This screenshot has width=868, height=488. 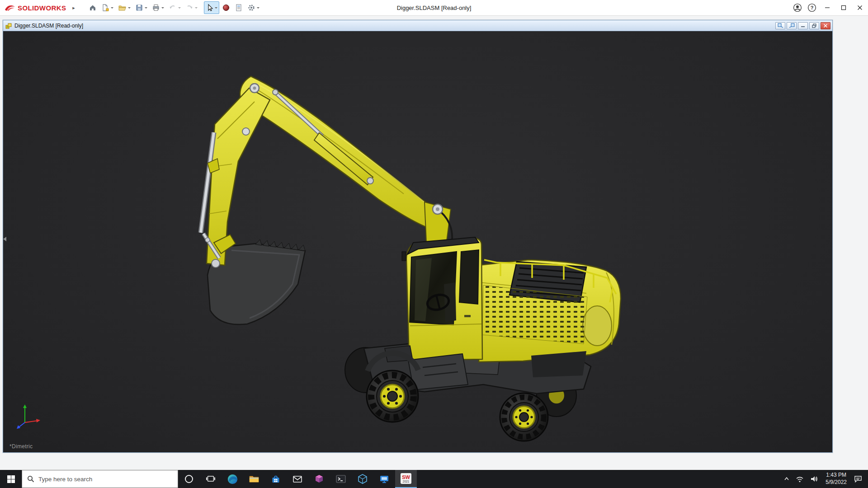 What do you see at coordinates (4, 239) in the screenshot?
I see `featuremanager-collapse-arrow` at bounding box center [4, 239].